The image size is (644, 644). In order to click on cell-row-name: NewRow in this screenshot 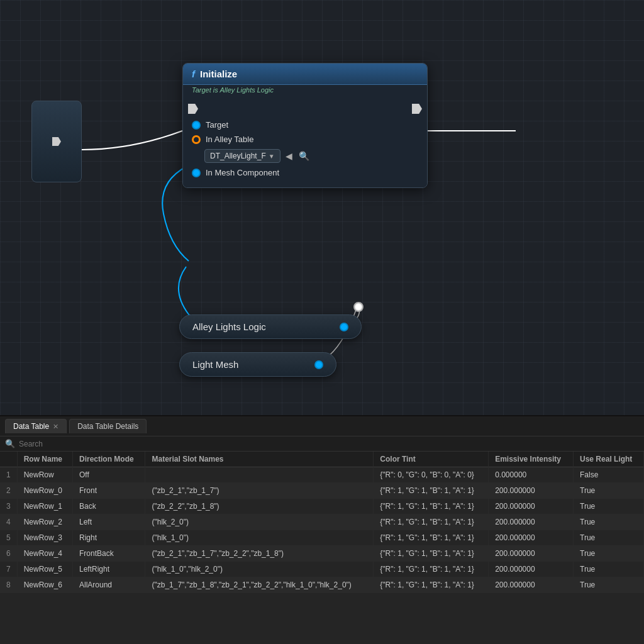, I will do `click(45, 475)`.